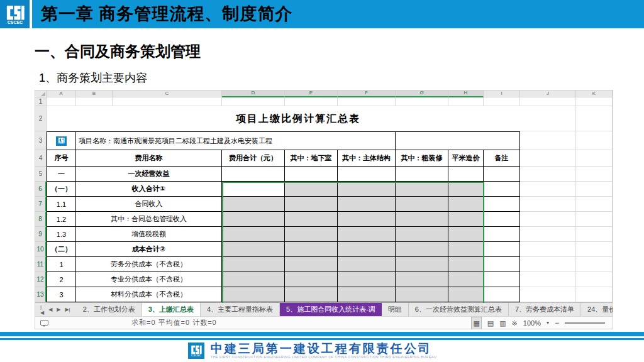 Image resolution: width=644 pixels, height=362 pixels. I want to click on cell-E1, so click(311, 102).